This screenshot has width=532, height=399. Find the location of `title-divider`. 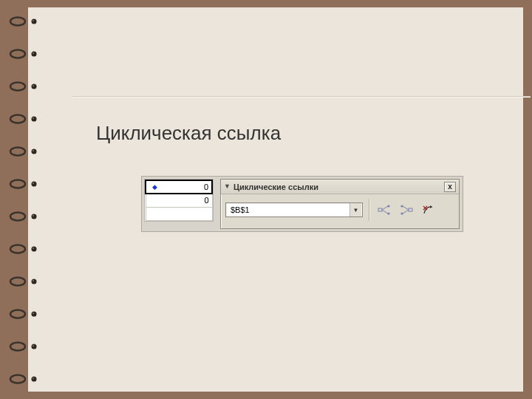

title-divider is located at coordinates (301, 97).